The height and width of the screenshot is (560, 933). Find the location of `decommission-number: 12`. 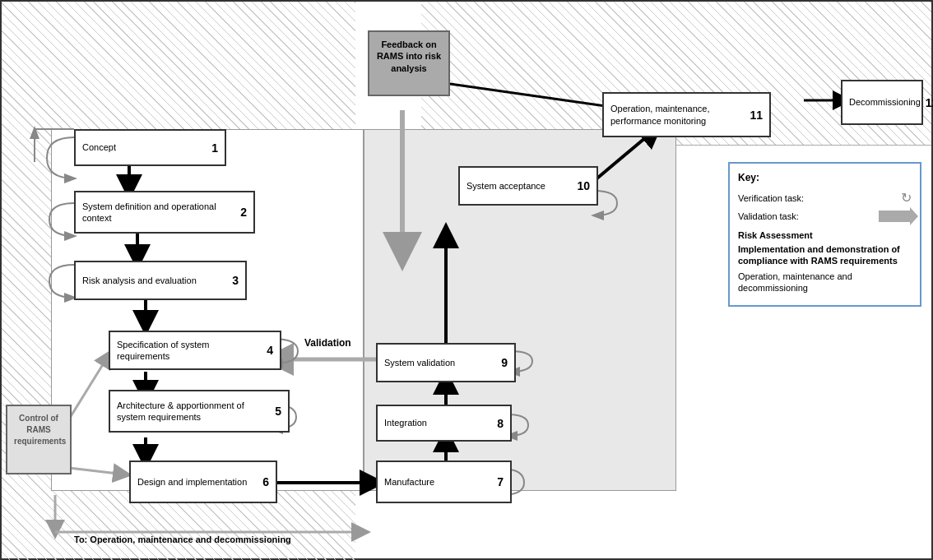

decommission-number: 12 is located at coordinates (930, 103).